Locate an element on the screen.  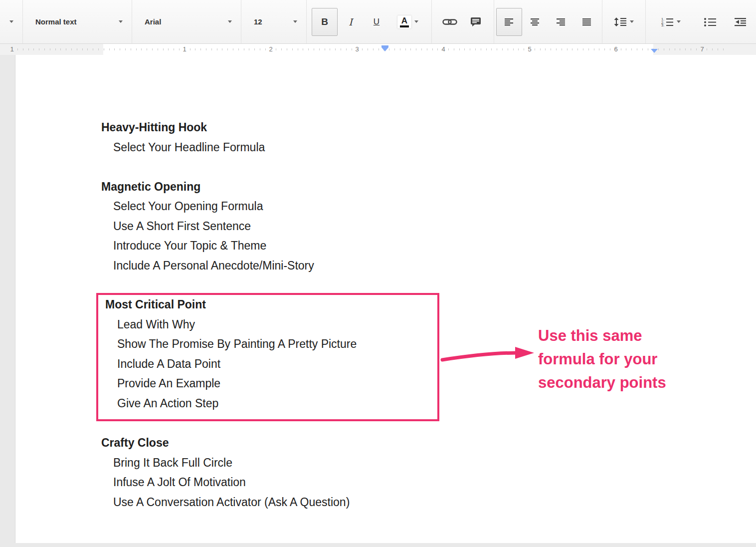
list-group: 1. 2. 3. is located at coordinates (699, 22).